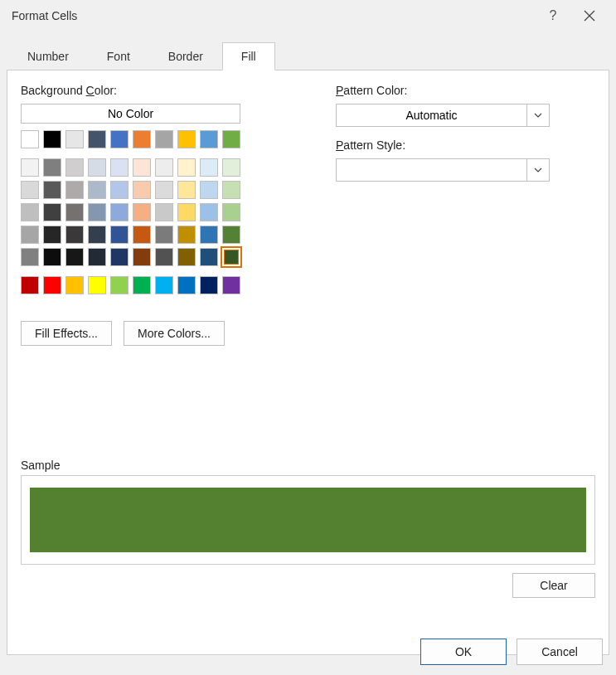  What do you see at coordinates (443, 170) in the screenshot?
I see `pattern-style-dropdown` at bounding box center [443, 170].